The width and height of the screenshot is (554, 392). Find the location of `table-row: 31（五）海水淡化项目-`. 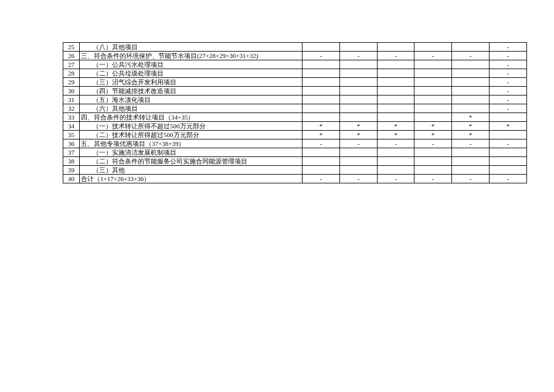

table-row: 31（五）海水淡化项目- is located at coordinates (295, 100).